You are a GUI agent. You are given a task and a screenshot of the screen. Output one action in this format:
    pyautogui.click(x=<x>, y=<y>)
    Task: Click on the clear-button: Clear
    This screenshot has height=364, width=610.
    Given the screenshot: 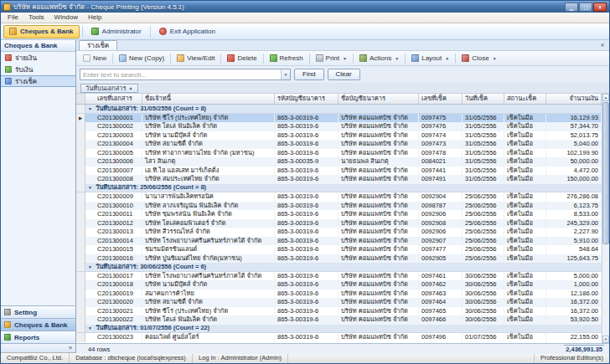 What is the action you would take?
    pyautogui.click(x=344, y=74)
    